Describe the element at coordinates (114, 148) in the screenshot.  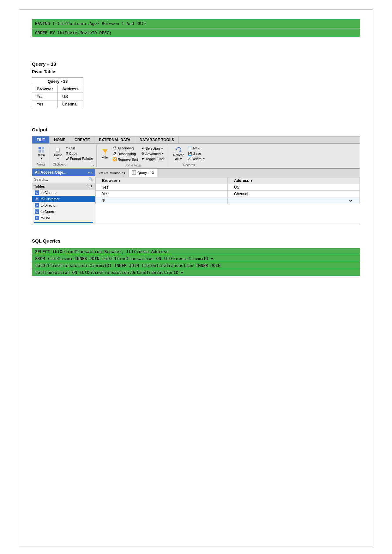
I see `ascending-icon: ↑Z` at that location.